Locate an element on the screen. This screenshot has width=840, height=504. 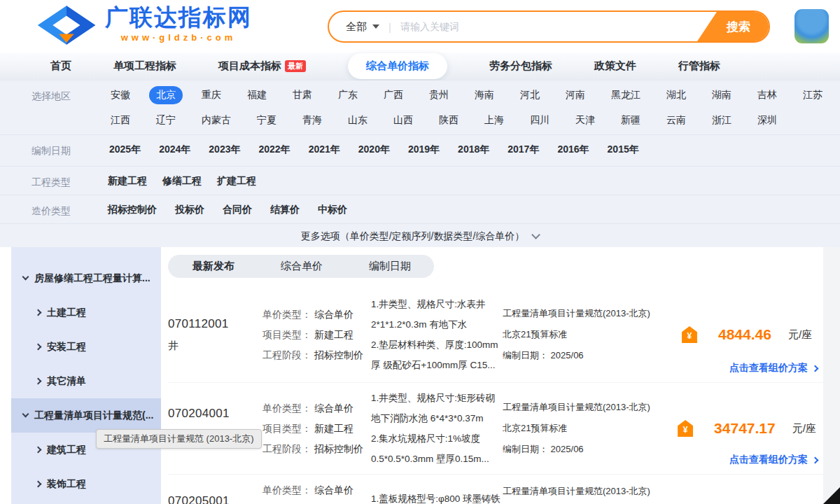
region-chip: 深圳 is located at coordinates (767, 120).